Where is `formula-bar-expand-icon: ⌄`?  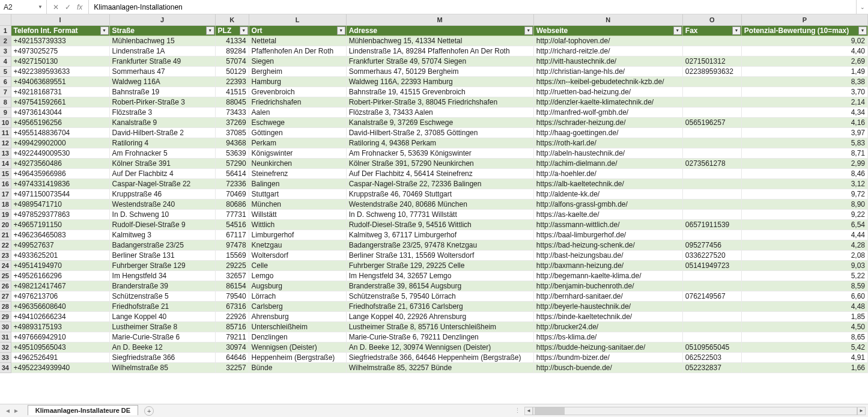
formula-bar-expand-icon: ⌄ is located at coordinates (862, 7).